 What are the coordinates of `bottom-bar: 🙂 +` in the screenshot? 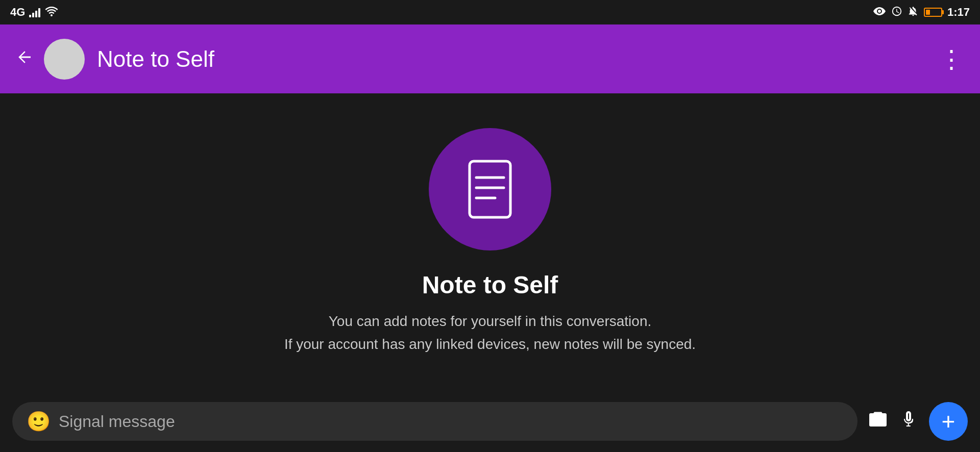 It's located at (490, 421).